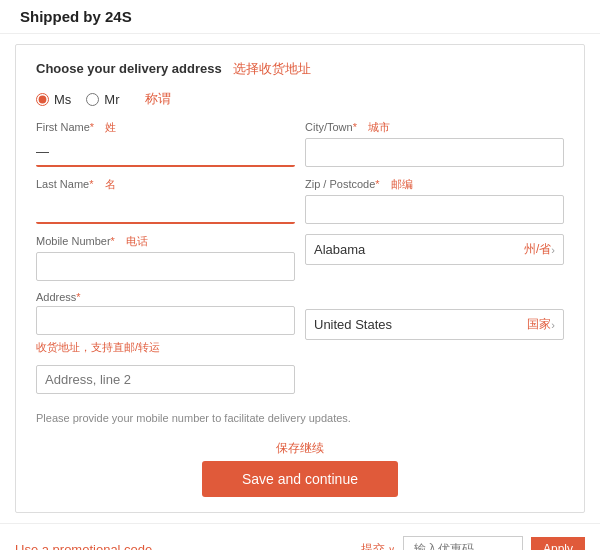 The image size is (600, 550). I want to click on zip-label: Zip / Postcode, so click(340, 184).